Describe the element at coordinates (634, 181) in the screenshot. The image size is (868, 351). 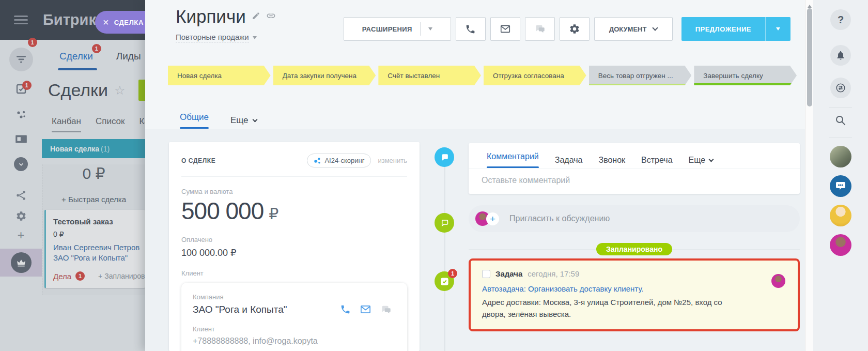
I see `comment-input: Оставьте комментарий` at that location.